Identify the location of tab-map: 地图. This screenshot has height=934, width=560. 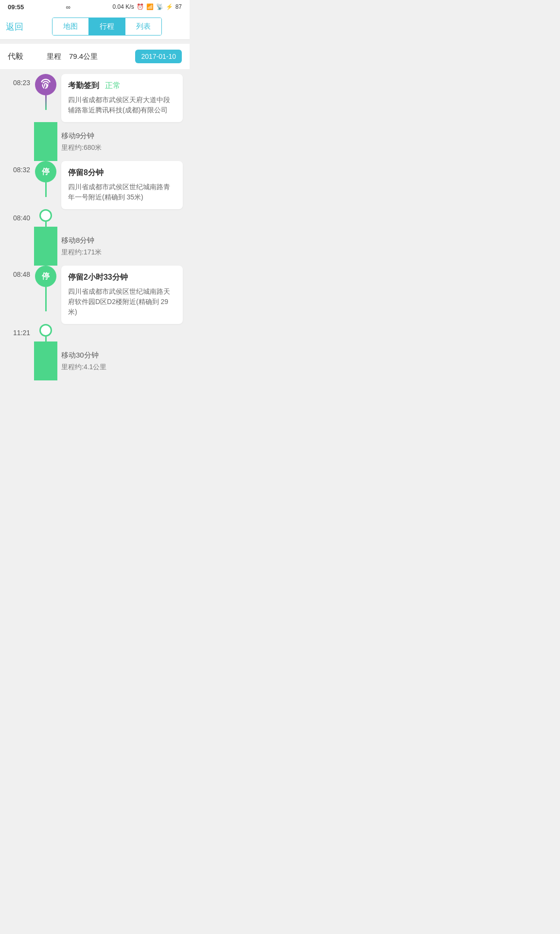
(71, 26).